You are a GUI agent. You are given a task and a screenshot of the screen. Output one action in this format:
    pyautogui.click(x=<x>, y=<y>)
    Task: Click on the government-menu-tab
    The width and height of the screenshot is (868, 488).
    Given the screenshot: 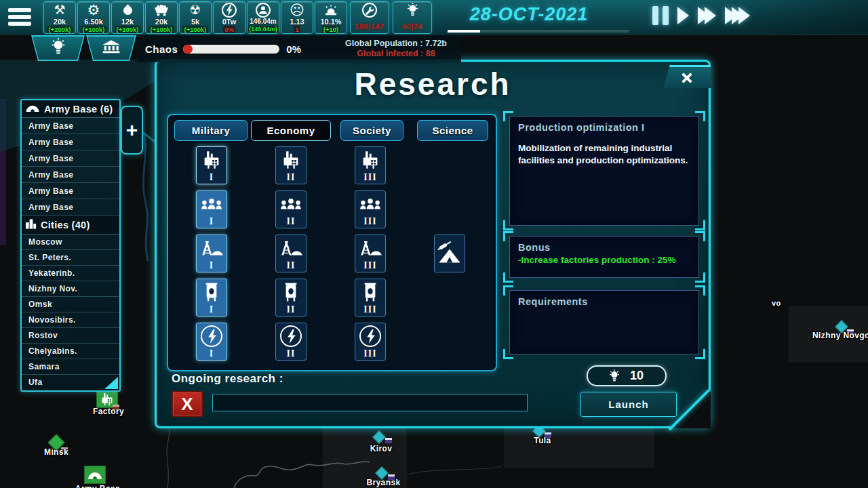 What is the action you would take?
    pyautogui.click(x=111, y=48)
    